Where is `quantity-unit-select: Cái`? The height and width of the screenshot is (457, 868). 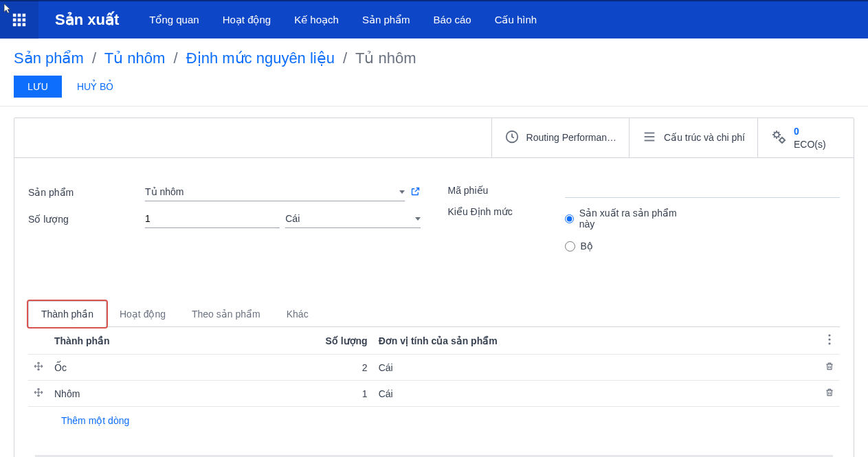
quantity-unit-select: Cái is located at coordinates (353, 219).